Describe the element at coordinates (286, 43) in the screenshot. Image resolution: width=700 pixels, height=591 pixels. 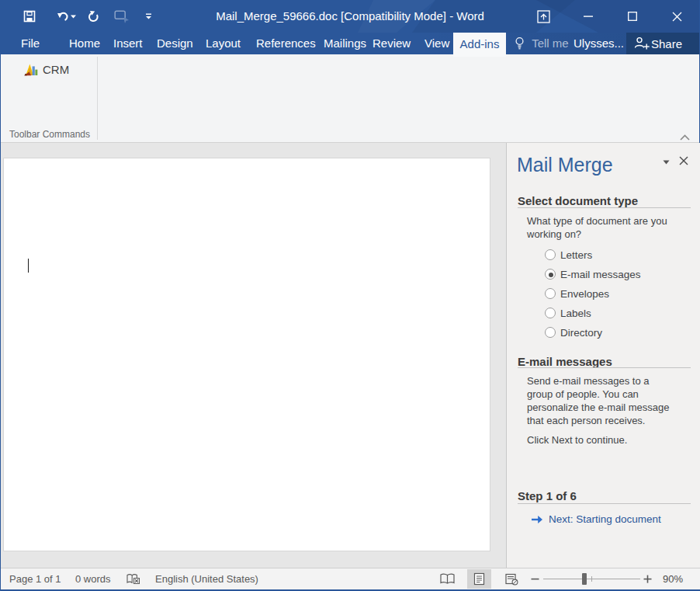
I see `tab-references: References` at that location.